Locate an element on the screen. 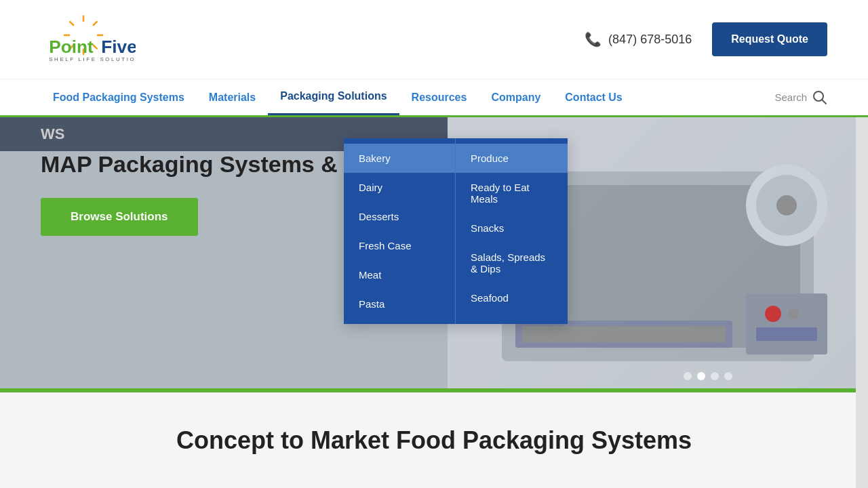 The image size is (868, 488). svg-text: SHELF LIFE SOLUTIONS is located at coordinates (92, 60).